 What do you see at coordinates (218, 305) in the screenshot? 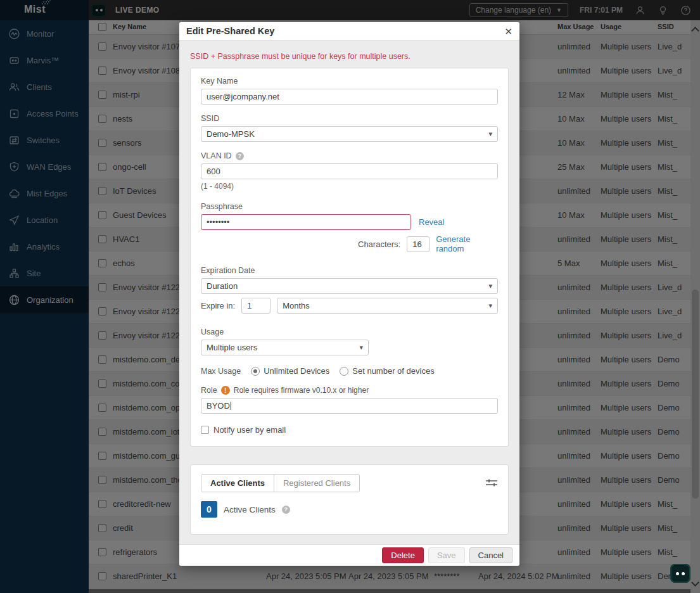
I see `expire-in-label: Expire in:` at bounding box center [218, 305].